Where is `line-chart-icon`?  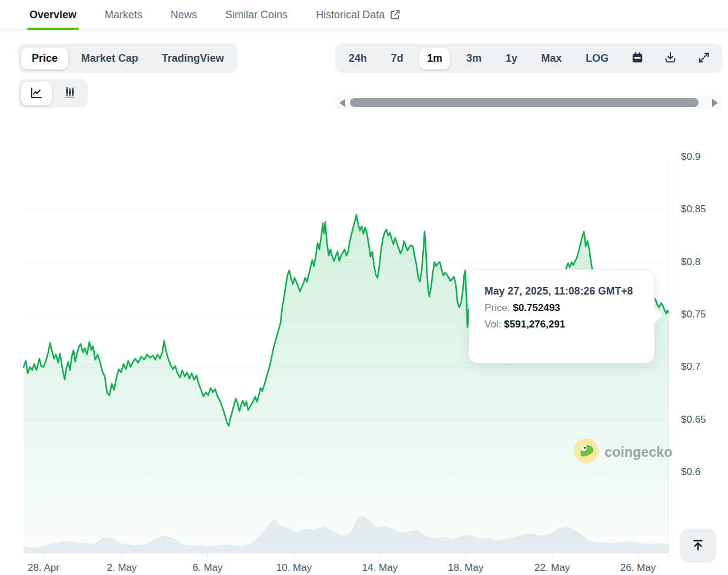 line-chart-icon is located at coordinates (36, 94).